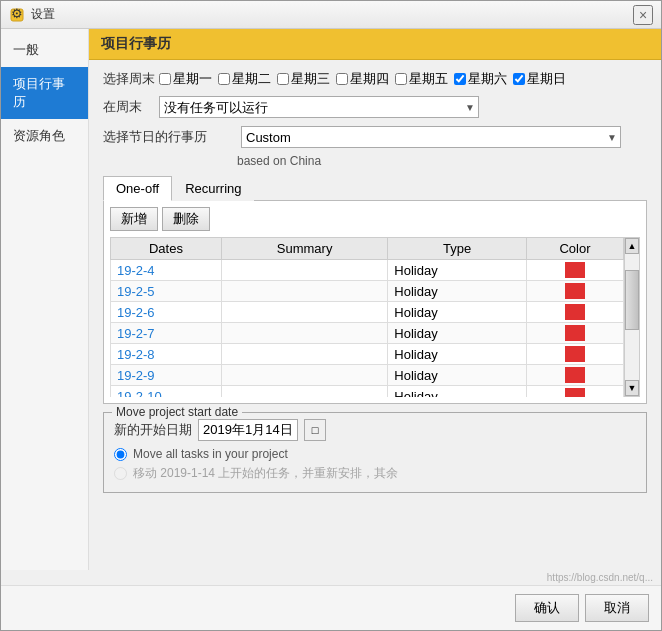  Describe the element at coordinates (422, 79) in the screenshot. I see `checkbox-friday: 星期五` at that location.